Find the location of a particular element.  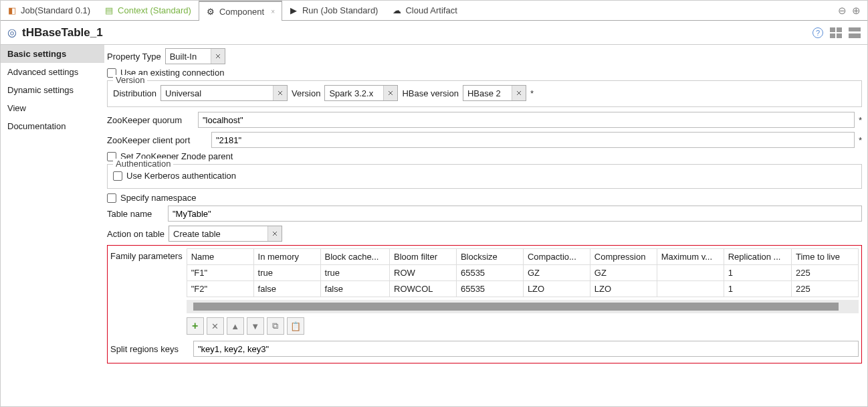

col-replication: Replication ... is located at coordinates (757, 257).